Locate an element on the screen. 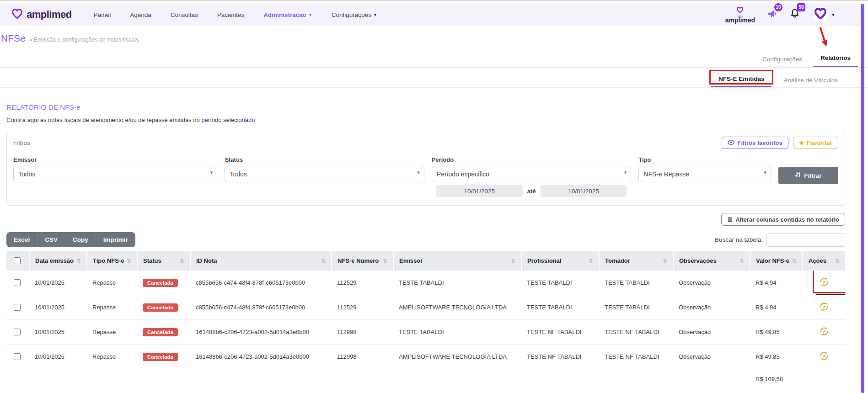 Image resolution: width=868 pixels, height=393 pixels. tipo-select: NFS-e Repasse is located at coordinates (705, 174).